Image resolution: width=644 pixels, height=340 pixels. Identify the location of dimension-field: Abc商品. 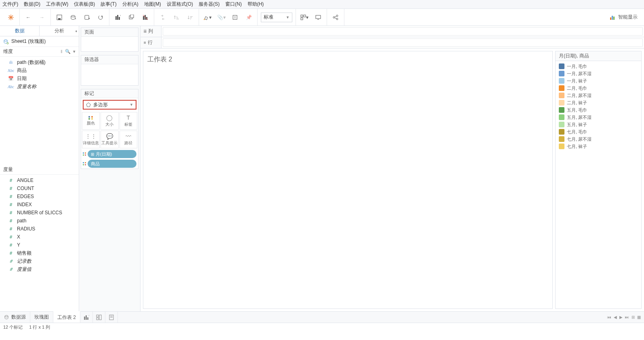
(40, 70).